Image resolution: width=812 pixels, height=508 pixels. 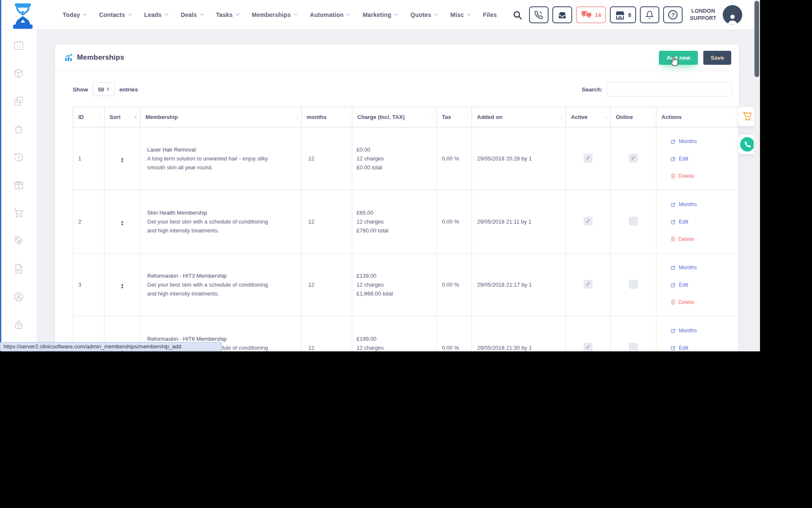 What do you see at coordinates (657, 89) in the screenshot?
I see `search-control: Search:` at bounding box center [657, 89].